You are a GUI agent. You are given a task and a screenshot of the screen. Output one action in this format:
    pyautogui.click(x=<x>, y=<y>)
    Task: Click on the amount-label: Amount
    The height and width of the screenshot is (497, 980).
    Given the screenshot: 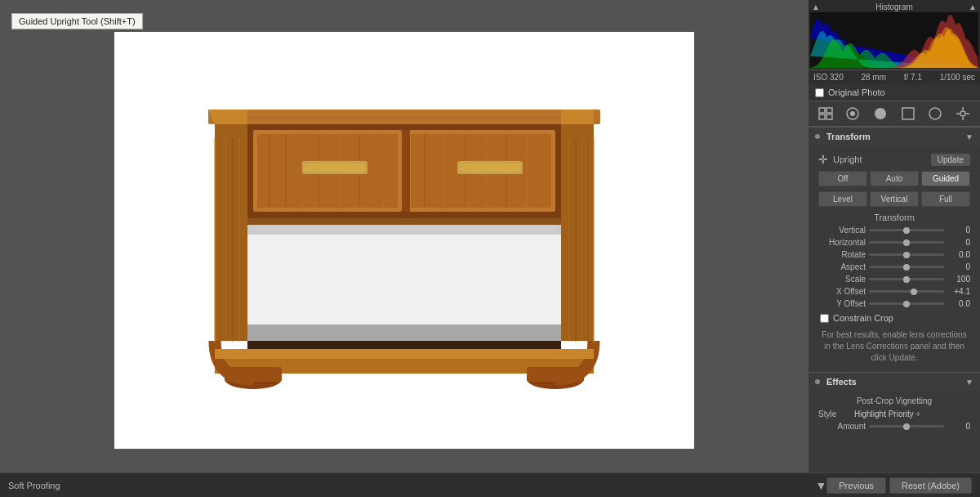 What is the action you would take?
    pyautogui.click(x=842, y=427)
    